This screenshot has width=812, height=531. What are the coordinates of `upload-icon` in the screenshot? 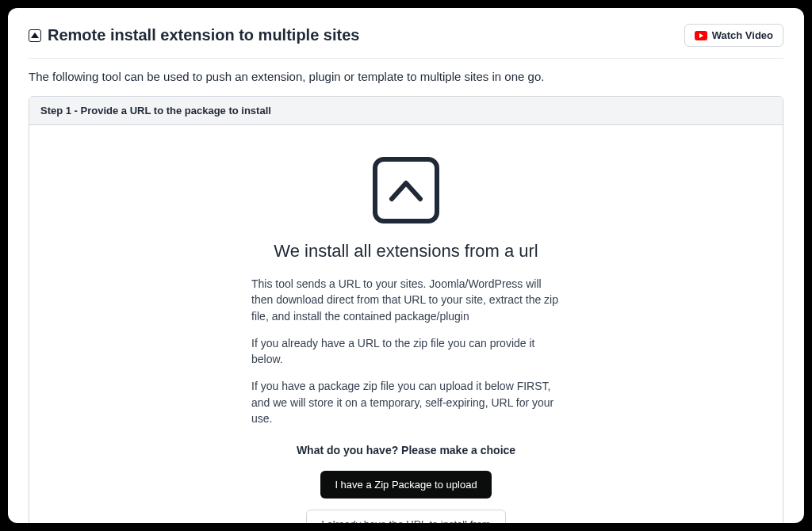 It's located at (406, 190).